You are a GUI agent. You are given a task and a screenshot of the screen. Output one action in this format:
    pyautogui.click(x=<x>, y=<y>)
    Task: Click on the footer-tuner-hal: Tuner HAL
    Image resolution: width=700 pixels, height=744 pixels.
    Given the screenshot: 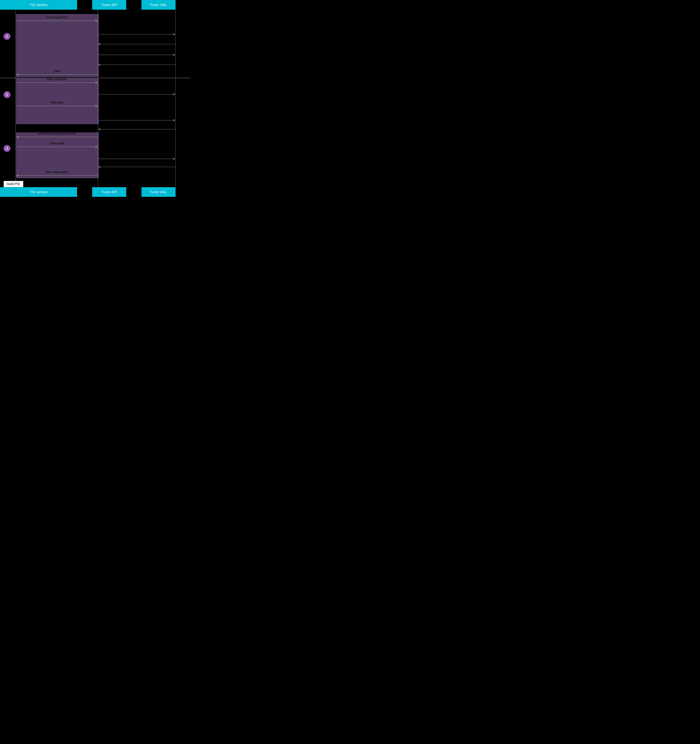 What is the action you would take?
    pyautogui.click(x=159, y=192)
    